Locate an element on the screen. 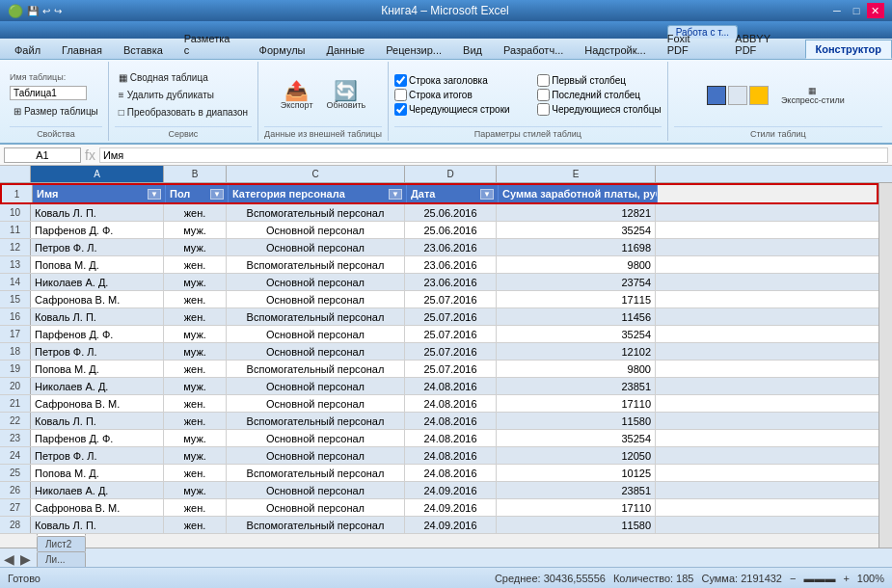  style-light is located at coordinates (738, 95).